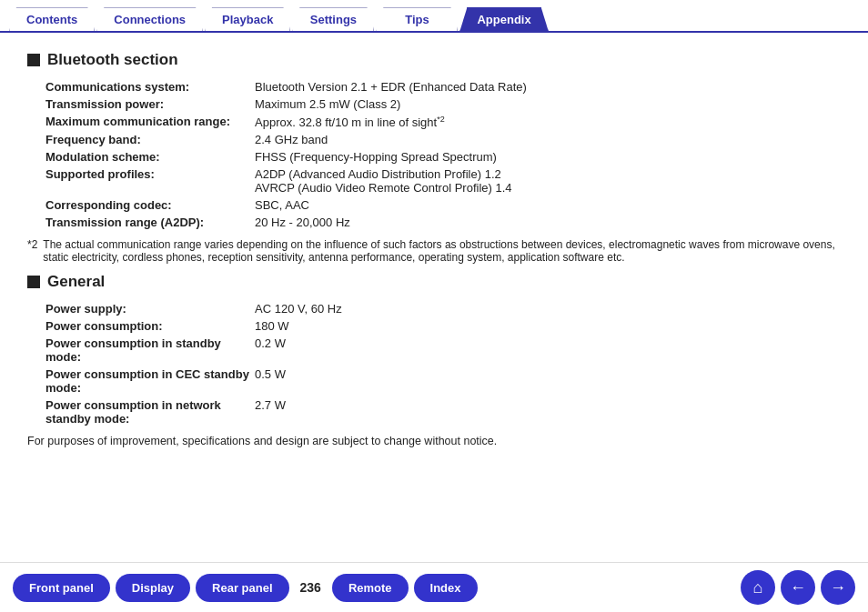  What do you see at coordinates (452, 326) in the screenshot?
I see `table-row: Power consumption: 180 W` at bounding box center [452, 326].